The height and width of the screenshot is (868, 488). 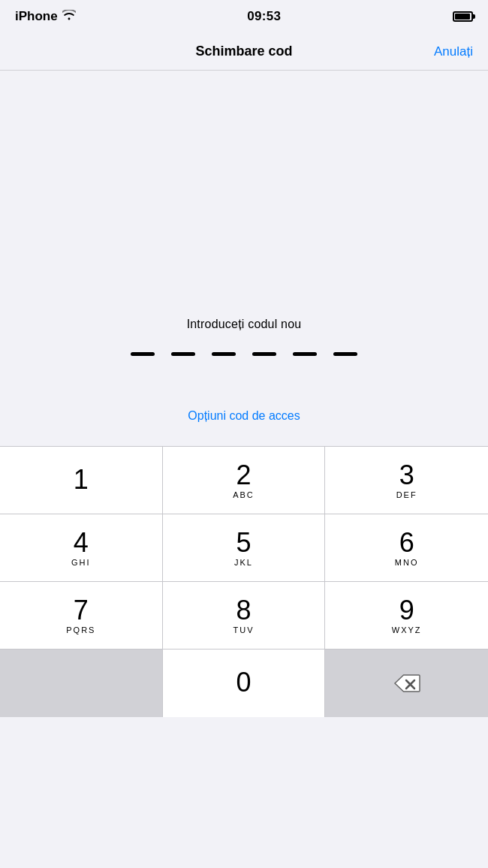 What do you see at coordinates (36, 17) in the screenshot?
I see `carrier-label: iPhone` at bounding box center [36, 17].